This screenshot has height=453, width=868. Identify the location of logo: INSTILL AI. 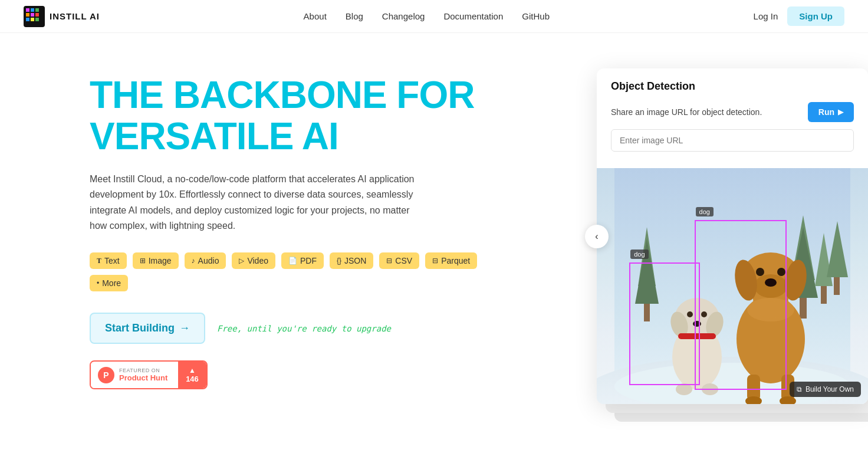
(61, 17).